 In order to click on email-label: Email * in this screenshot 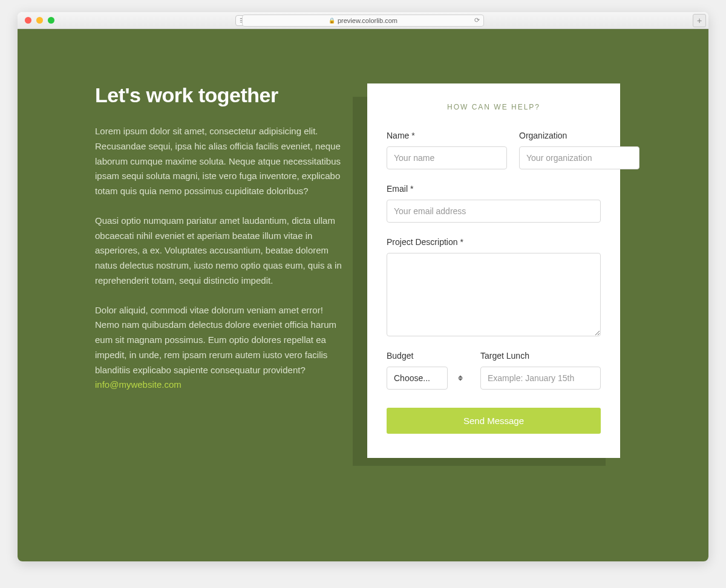, I will do `click(494, 189)`.